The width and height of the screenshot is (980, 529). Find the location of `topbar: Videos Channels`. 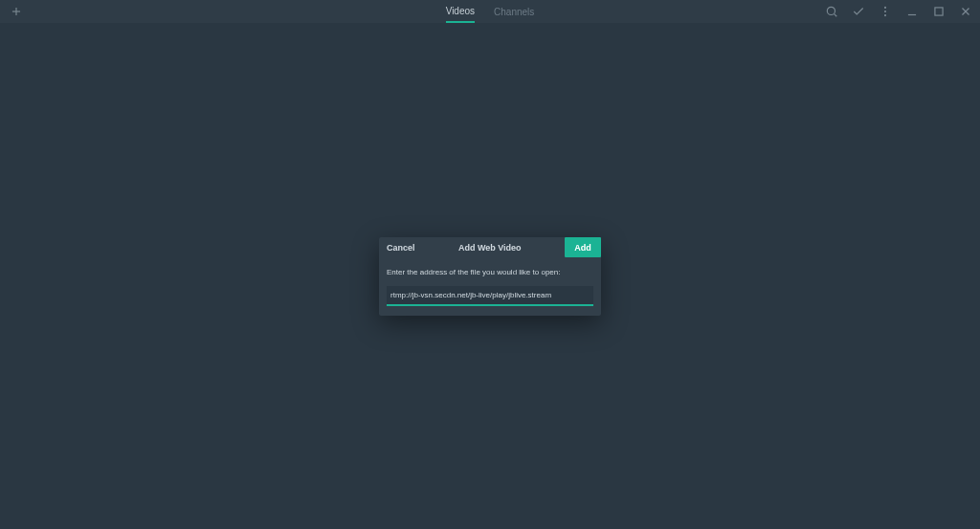

topbar: Videos Channels is located at coordinates (490, 11).